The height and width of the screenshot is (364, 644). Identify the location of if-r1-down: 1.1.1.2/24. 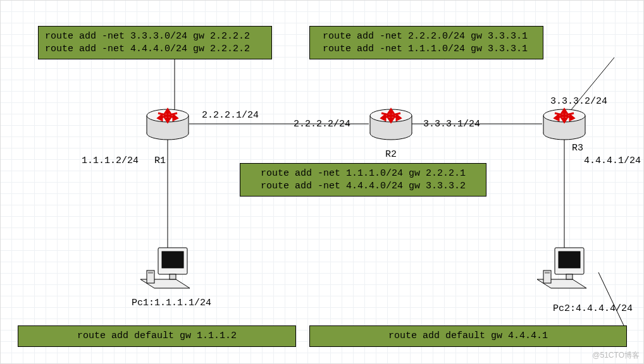
(110, 161).